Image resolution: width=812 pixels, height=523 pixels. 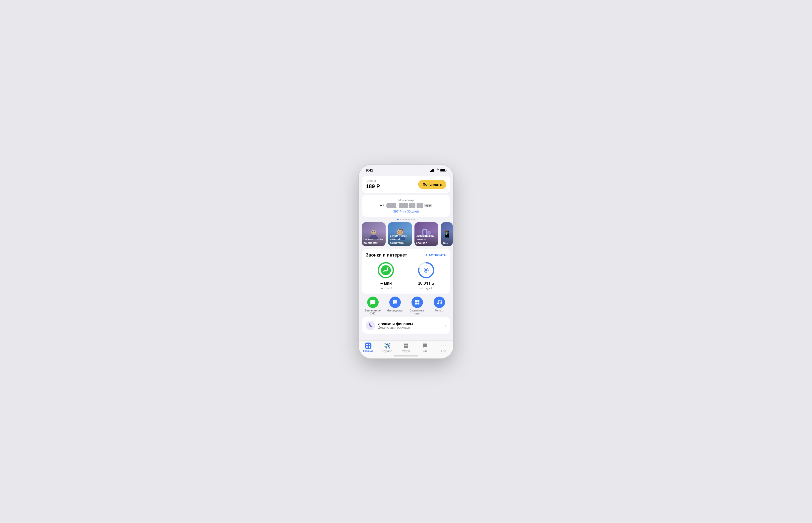 I want to click on sms-icon, so click(x=373, y=302).